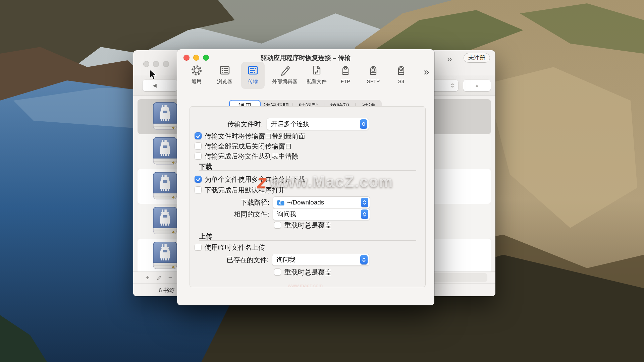 The width and height of the screenshot is (644, 362). Describe the element at coordinates (153, 75) in the screenshot. I see `mouse-cursor` at that location.